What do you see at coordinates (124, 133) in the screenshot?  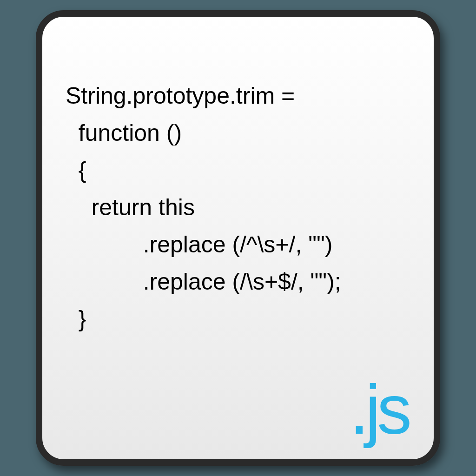 I see `code-line: function ()` at bounding box center [124, 133].